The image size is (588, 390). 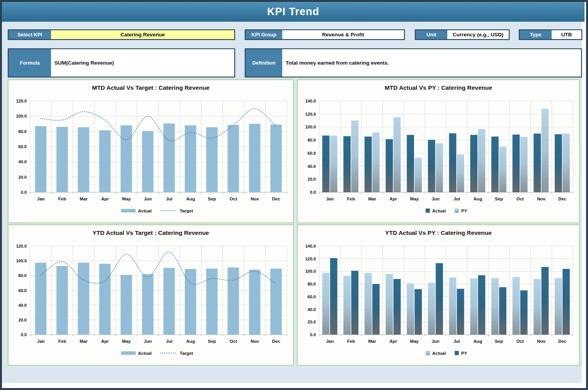 What do you see at coordinates (567, 35) in the screenshot?
I see `type-value: UTB` at bounding box center [567, 35].